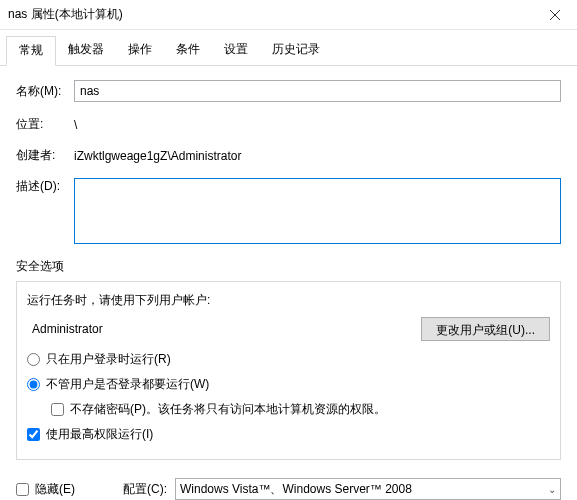  Describe the element at coordinates (288, 15) in the screenshot. I see `window-titlebar: nas 属性(本地计算机)` at that location.